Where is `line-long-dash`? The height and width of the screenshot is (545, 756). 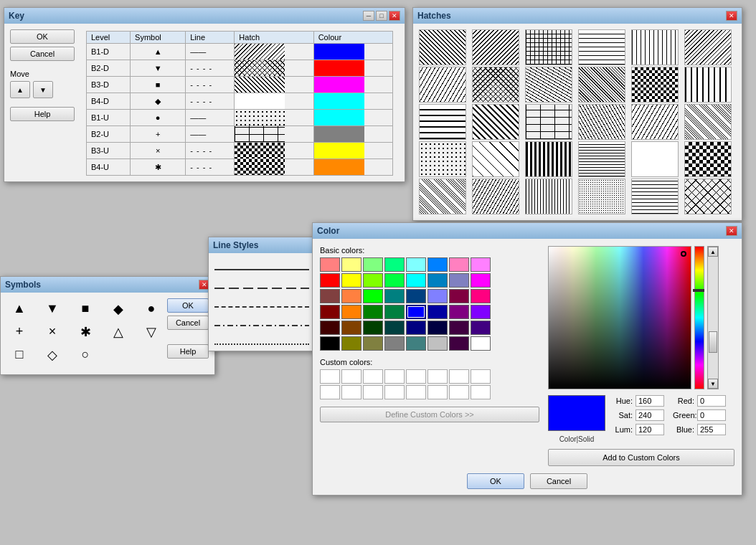
line-long-dash is located at coordinates (262, 283).